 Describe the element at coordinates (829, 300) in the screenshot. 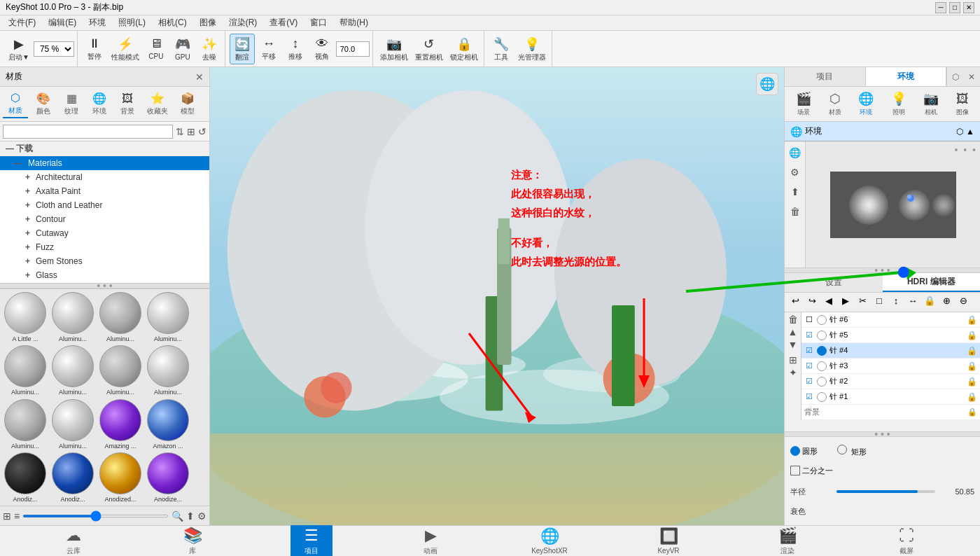

I see `hdri-prev: ◀` at that location.